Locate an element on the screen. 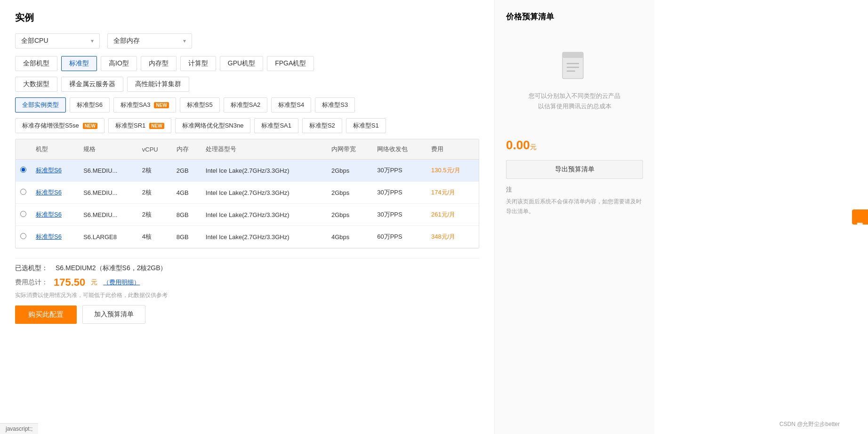  row-spec-1: S6.MEDIU... is located at coordinates (108, 193).